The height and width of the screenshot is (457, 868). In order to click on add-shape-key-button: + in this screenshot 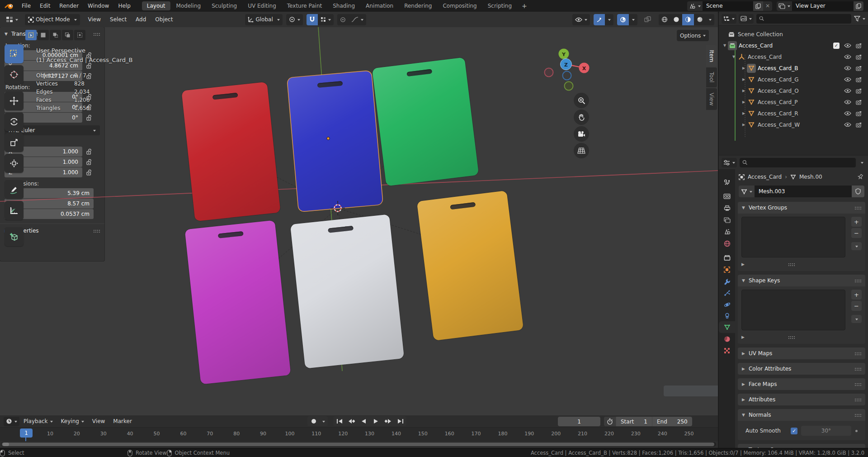, I will do `click(856, 295)`.